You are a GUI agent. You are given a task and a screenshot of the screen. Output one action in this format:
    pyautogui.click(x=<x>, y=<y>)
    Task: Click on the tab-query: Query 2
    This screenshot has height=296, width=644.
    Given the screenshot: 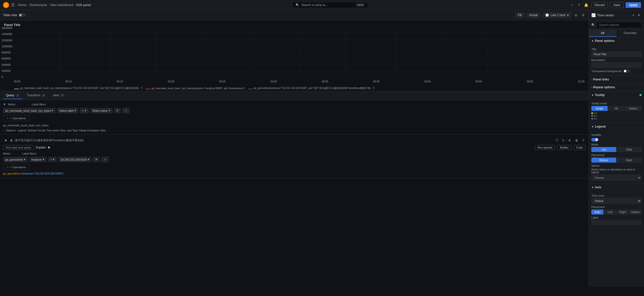 What is the action you would take?
    pyautogui.click(x=13, y=96)
    